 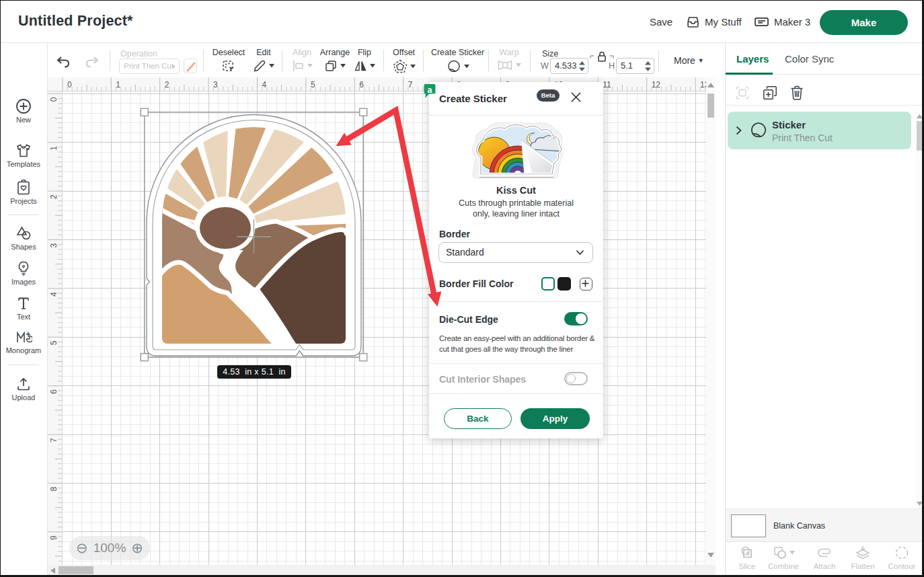 I want to click on svg-text: 11, so click(x=607, y=85).